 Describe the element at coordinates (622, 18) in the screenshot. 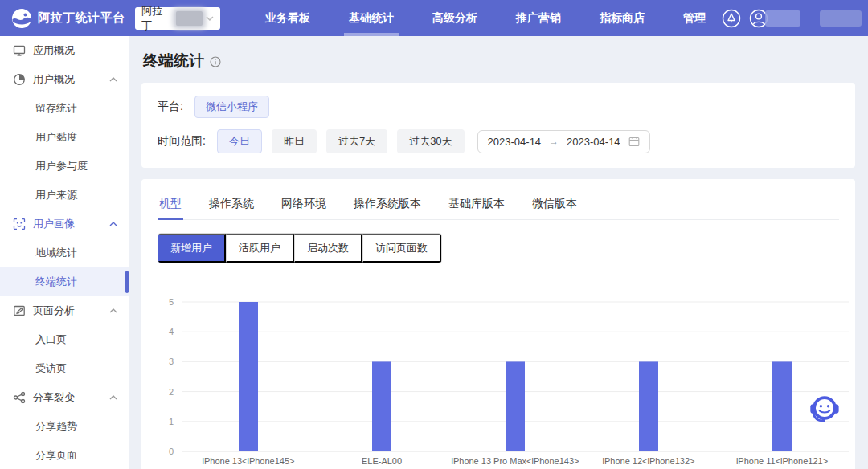

I see `nav-item-metric-store: 指标商店` at that location.